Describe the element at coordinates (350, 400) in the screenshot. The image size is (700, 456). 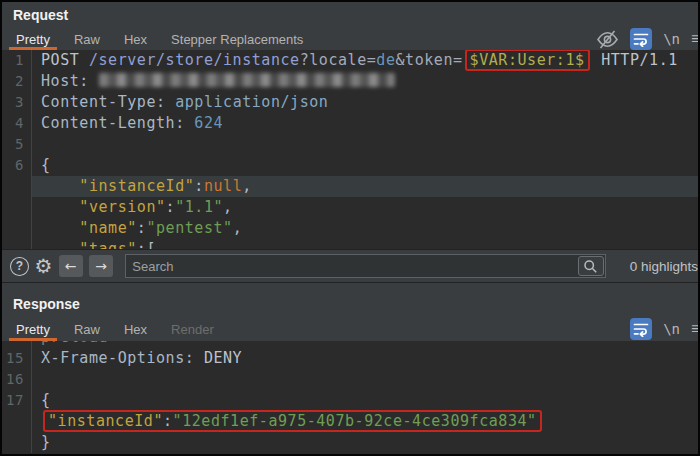
I see `code-line: 17{` at that location.